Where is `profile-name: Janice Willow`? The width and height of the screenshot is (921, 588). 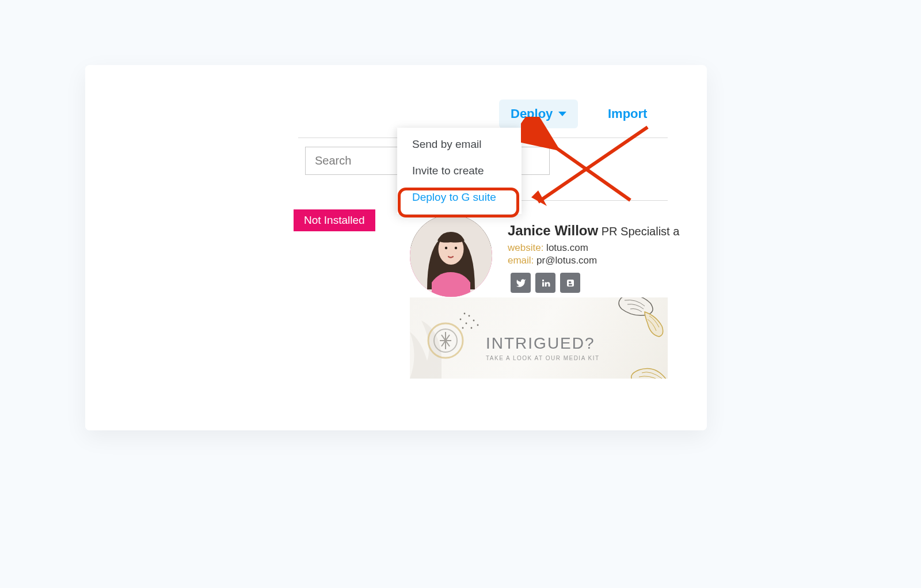
profile-name: Janice Willow is located at coordinates (553, 230).